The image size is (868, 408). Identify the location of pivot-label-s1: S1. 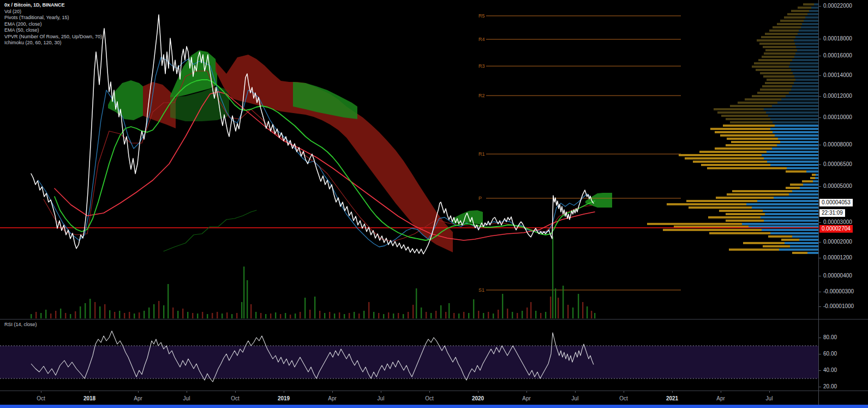
(481, 290).